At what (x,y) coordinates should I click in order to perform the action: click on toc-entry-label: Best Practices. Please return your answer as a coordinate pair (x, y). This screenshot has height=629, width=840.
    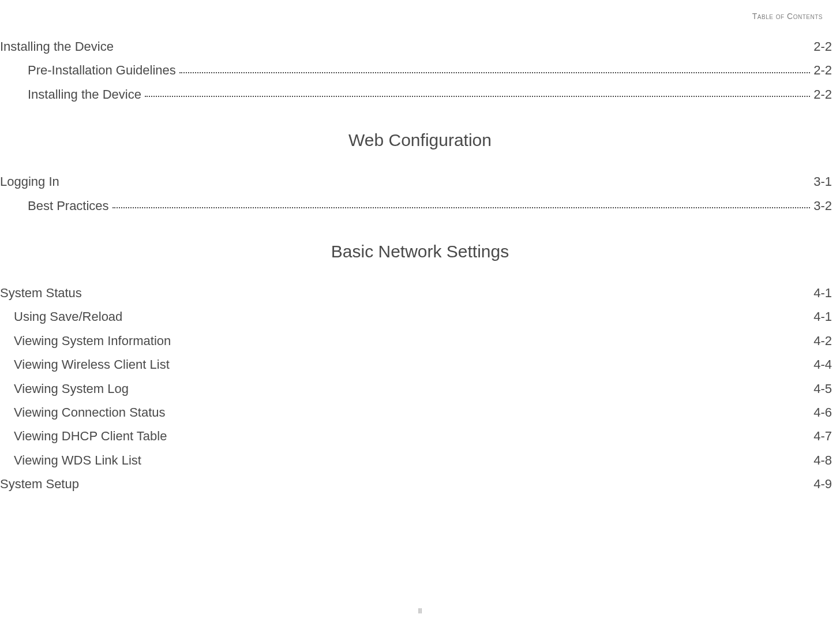
    Looking at the image, I should click on (68, 205).